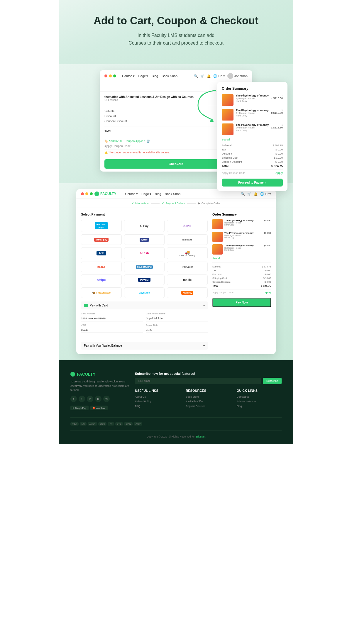  I want to click on step1-icon: ✓, so click(133, 203).